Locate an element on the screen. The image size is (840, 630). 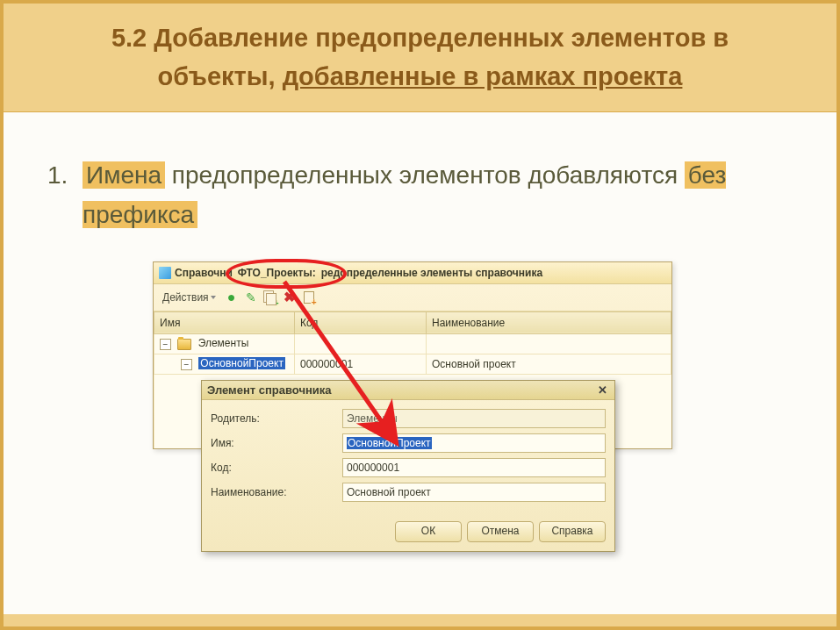
field-name: ОсновнойПроект is located at coordinates (474, 443).